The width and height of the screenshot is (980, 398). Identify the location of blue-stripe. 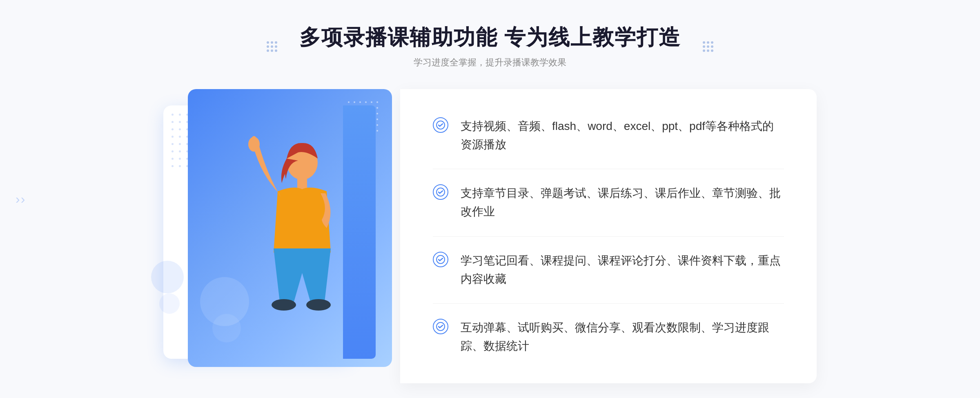
(359, 232).